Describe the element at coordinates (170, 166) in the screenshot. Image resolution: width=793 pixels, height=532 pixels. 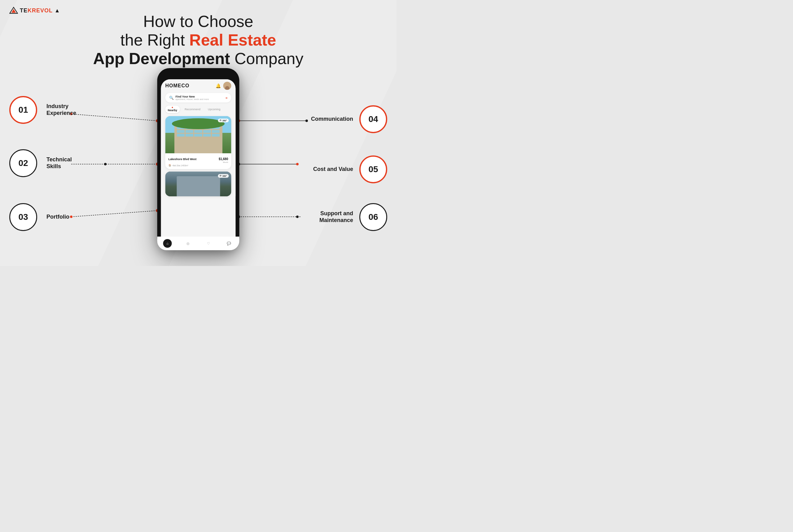
I see `bed-icon: 🏠` at that location.